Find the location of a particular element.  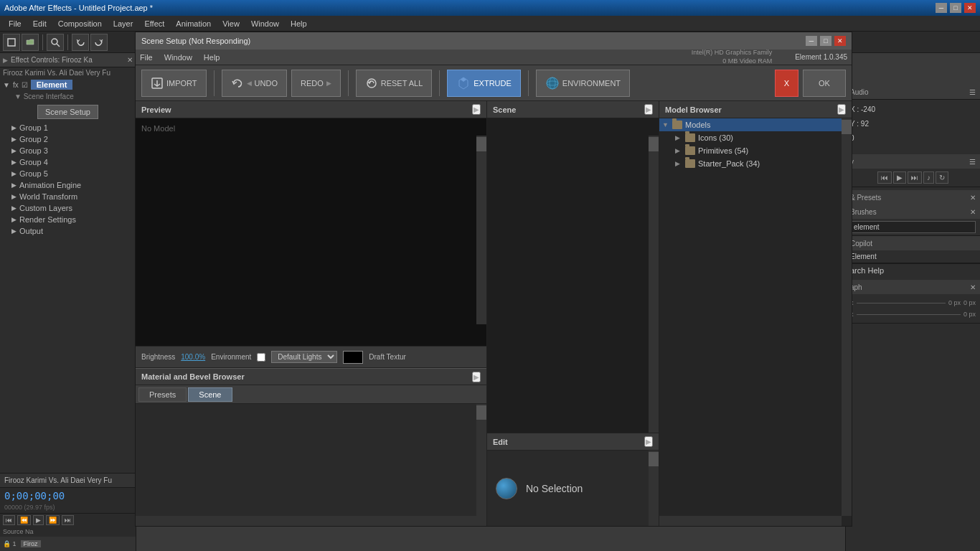

extrude-button: EXTRUDE is located at coordinates (484, 83).